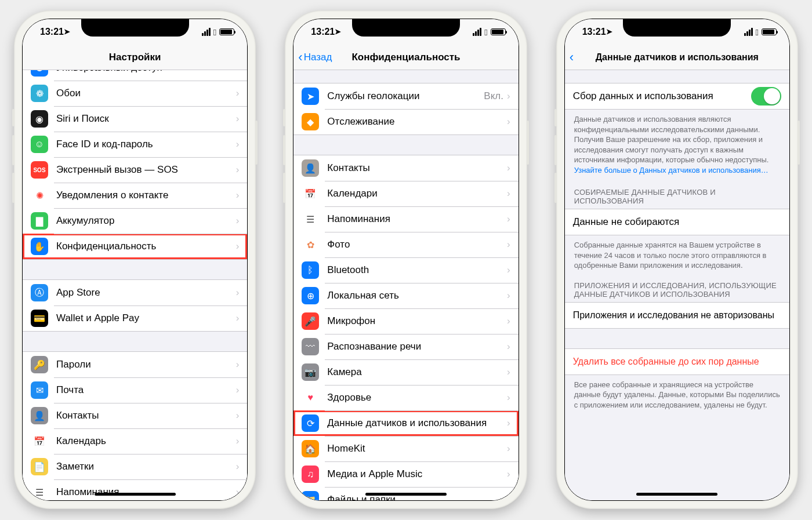 This screenshot has width=812, height=520. Describe the element at coordinates (310, 219) in the screenshot. I see `reminders2-icon: ☰` at that location.